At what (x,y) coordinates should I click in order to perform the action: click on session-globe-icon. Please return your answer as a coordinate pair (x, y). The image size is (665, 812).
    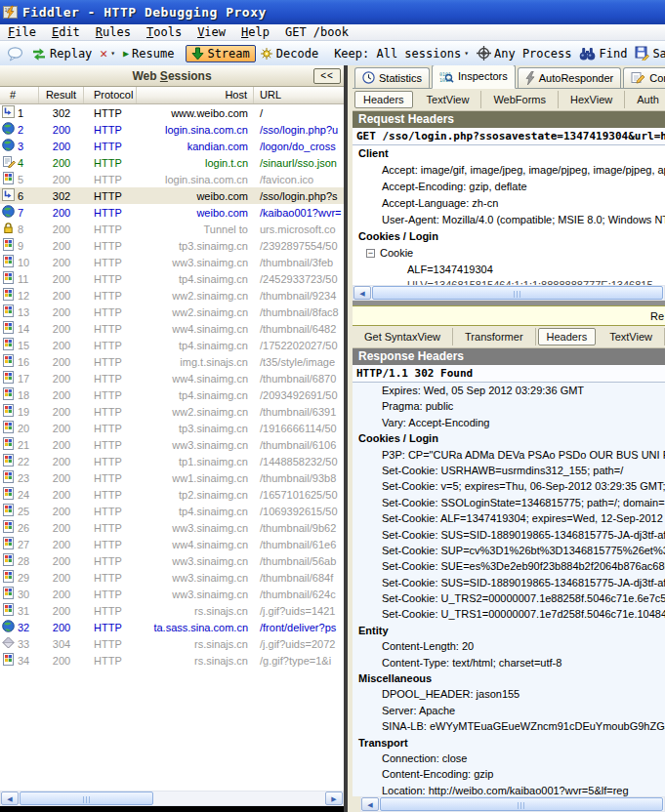
    Looking at the image, I should click on (8, 144).